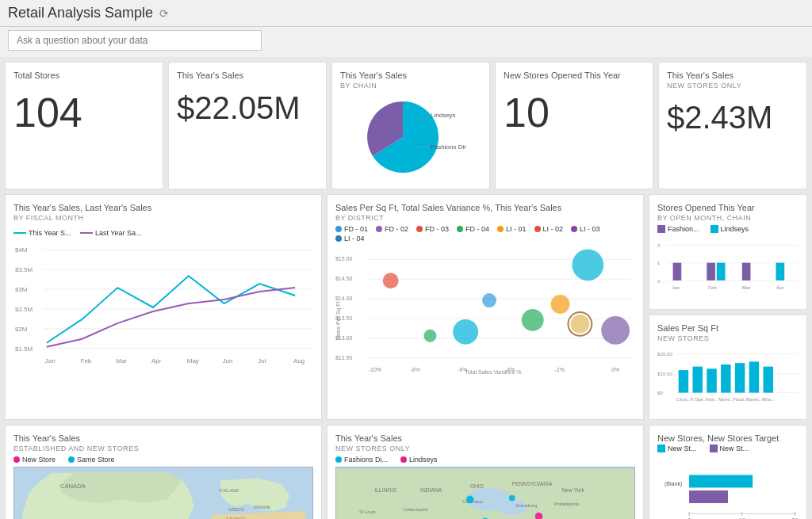 The height and width of the screenshot is (519, 812). Describe the element at coordinates (712, 399) in the screenshot. I see `svg-text: Knox...` at that location.